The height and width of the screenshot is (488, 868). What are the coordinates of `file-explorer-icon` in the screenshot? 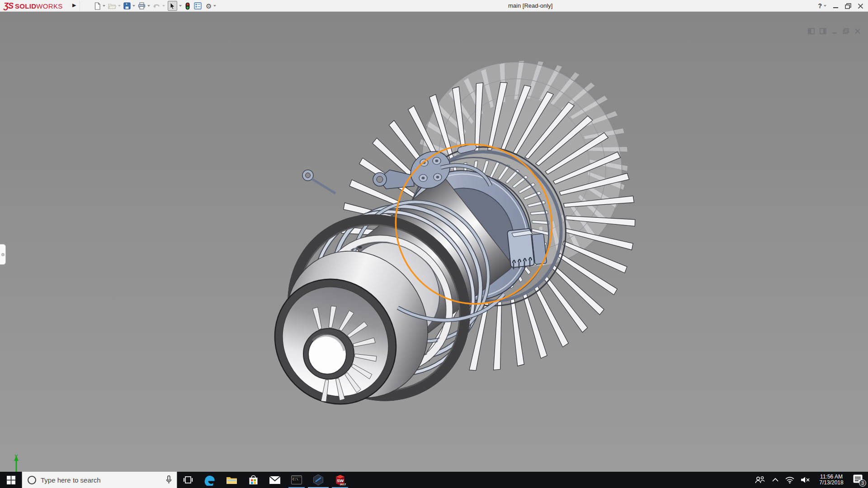 It's located at (231, 480).